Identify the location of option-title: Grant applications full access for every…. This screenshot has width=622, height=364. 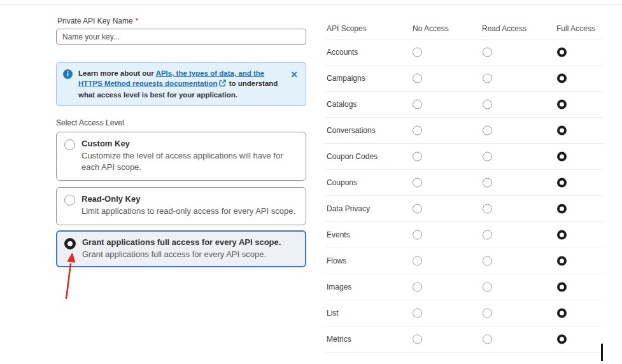
(181, 242).